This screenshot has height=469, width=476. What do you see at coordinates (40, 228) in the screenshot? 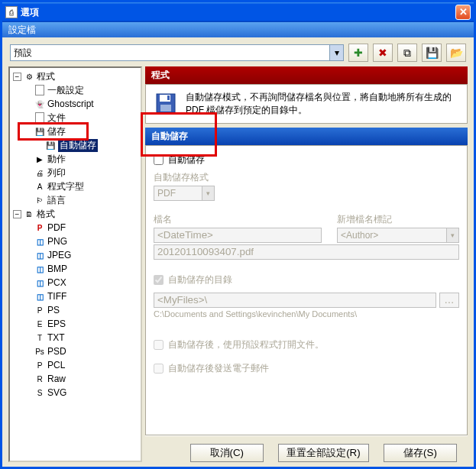
I see `pdf-icon: P` at bounding box center [40, 228].